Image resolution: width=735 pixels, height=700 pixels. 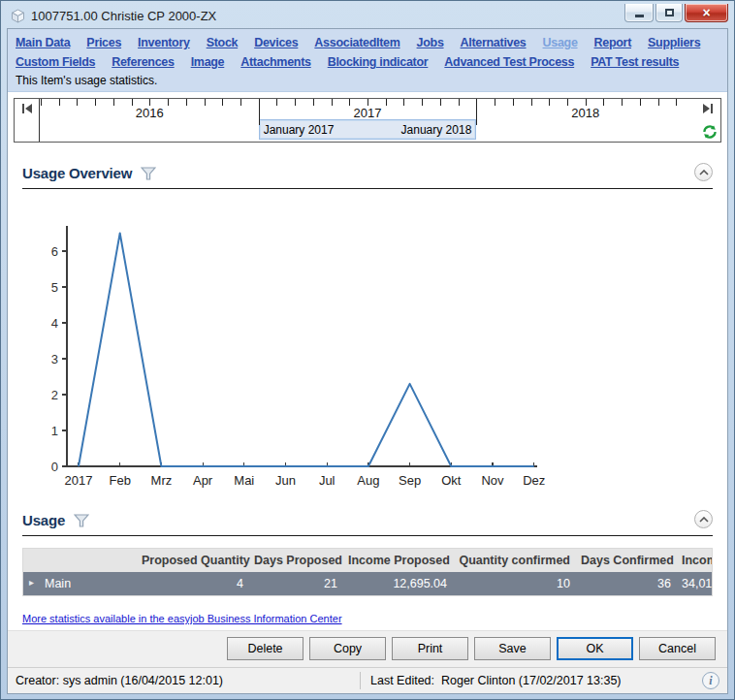 I want to click on timeline-skip-start-button, so click(x=27, y=120).